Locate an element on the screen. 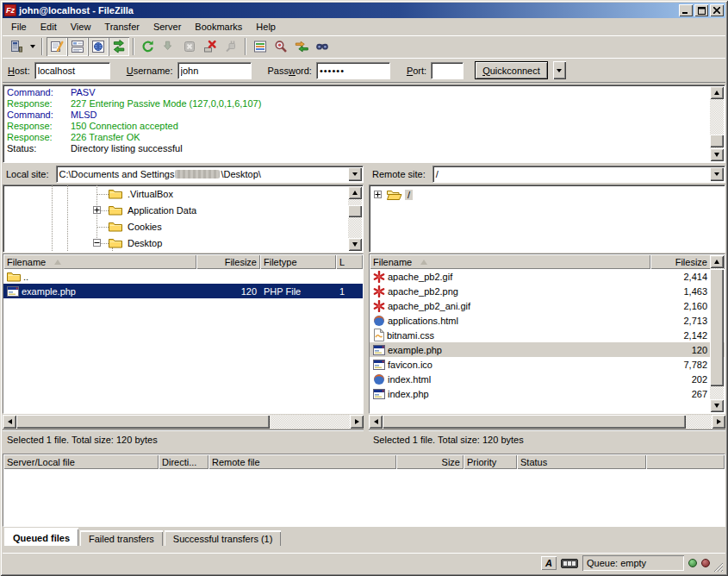 The width and height of the screenshot is (728, 576). host-input is located at coordinates (72, 71).